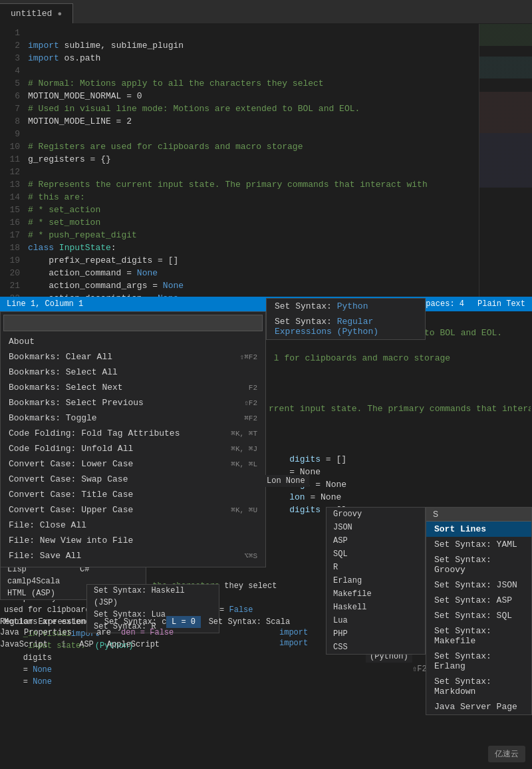 The width and height of the screenshot is (532, 769). Describe the element at coordinates (251, 418) in the screenshot. I see `shortcut: ⌘F2` at that location.